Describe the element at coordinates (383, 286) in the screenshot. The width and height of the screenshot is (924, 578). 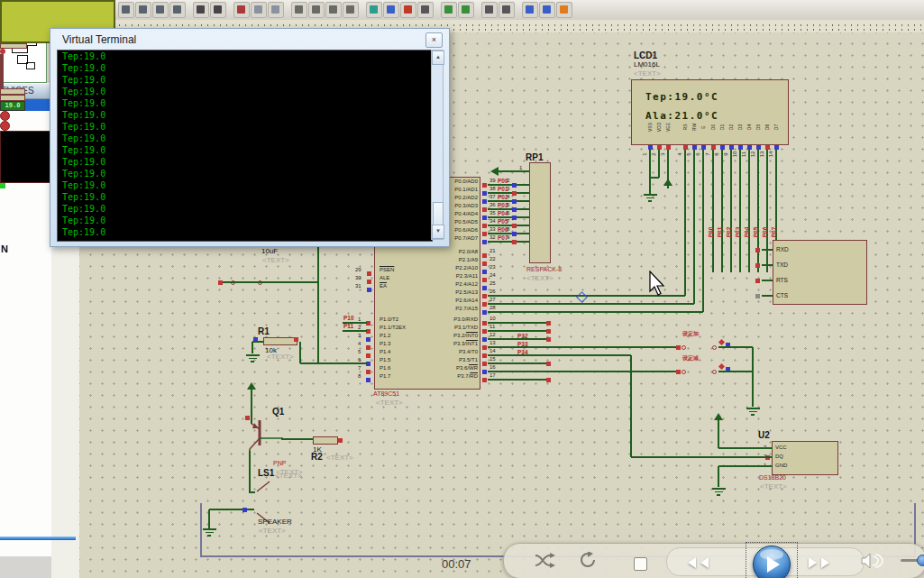
I see `mcu-pin-label: EA` at that location.